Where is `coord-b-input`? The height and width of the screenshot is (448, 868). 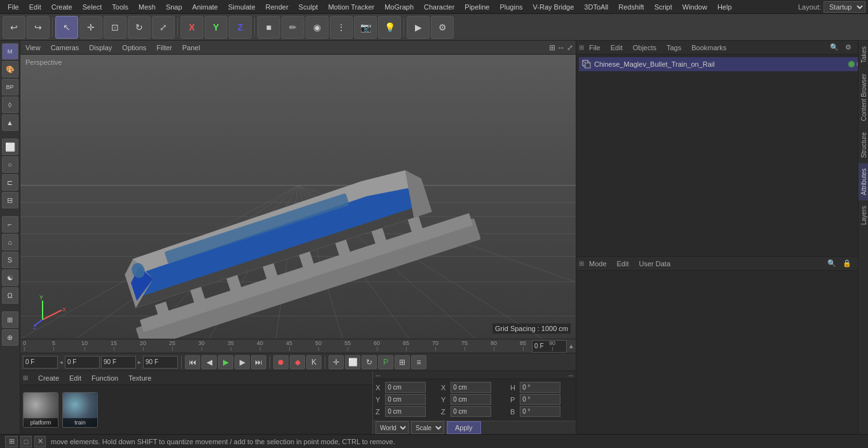
coord-b-input is located at coordinates (540, 412).